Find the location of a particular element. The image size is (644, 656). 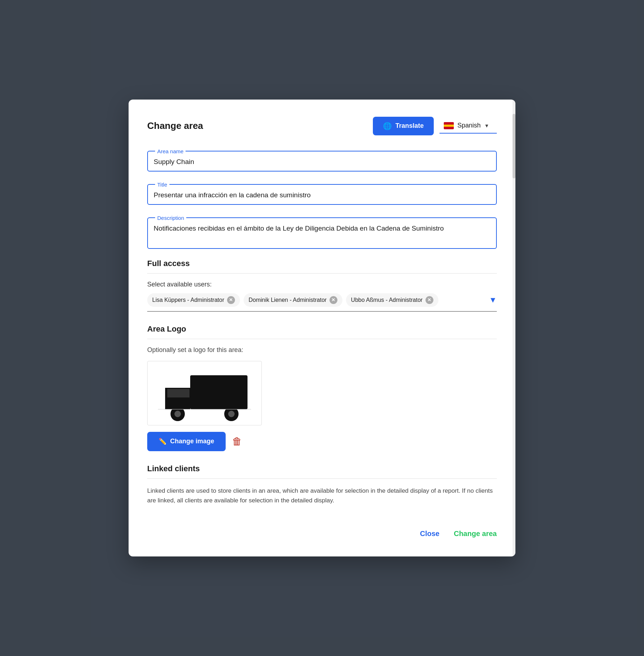

chips-container: Lisa Küppers - Administrator ✕ Dominik L… is located at coordinates (316, 300).